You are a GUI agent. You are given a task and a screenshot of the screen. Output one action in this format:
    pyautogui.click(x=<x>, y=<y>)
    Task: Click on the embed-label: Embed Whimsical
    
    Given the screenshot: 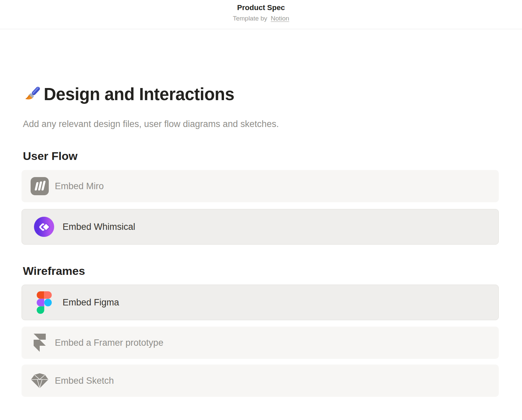 What is the action you would take?
    pyautogui.click(x=99, y=227)
    